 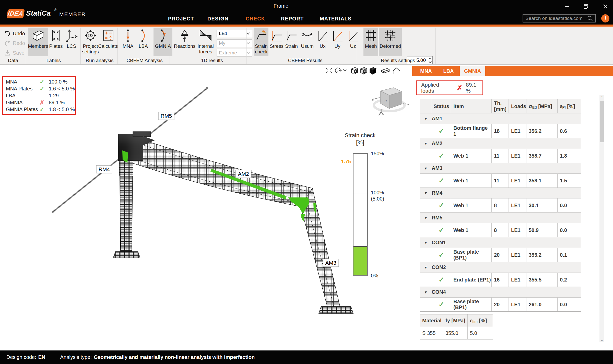 I want to click on group-row: ▼RM4, so click(x=500, y=193).